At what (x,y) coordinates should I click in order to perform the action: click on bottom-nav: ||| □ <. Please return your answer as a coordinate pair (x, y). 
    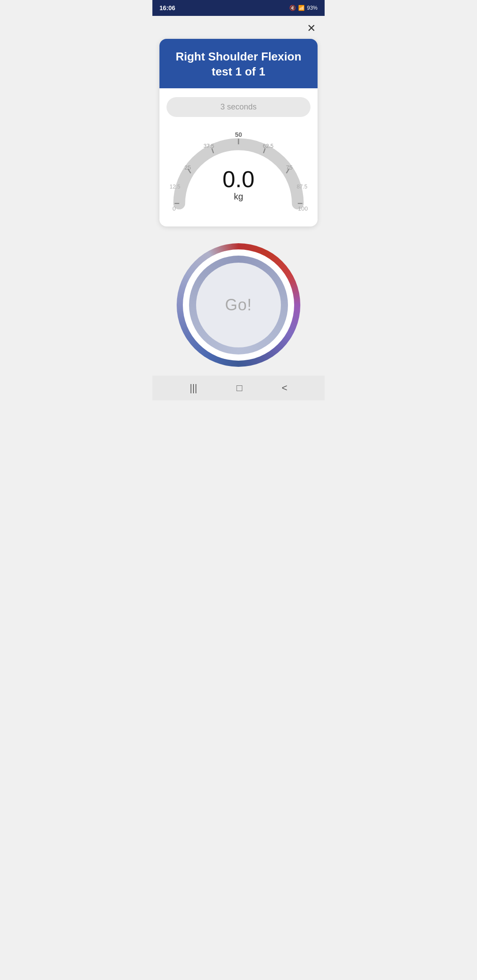
    Looking at the image, I should click on (238, 388).